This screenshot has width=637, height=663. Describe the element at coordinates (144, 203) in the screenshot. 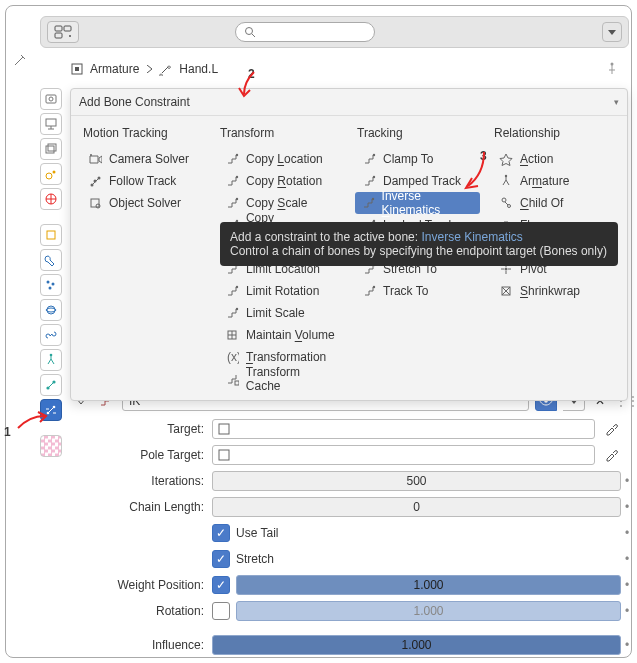

I see `menu-item-object-solver: Object Solver` at that location.